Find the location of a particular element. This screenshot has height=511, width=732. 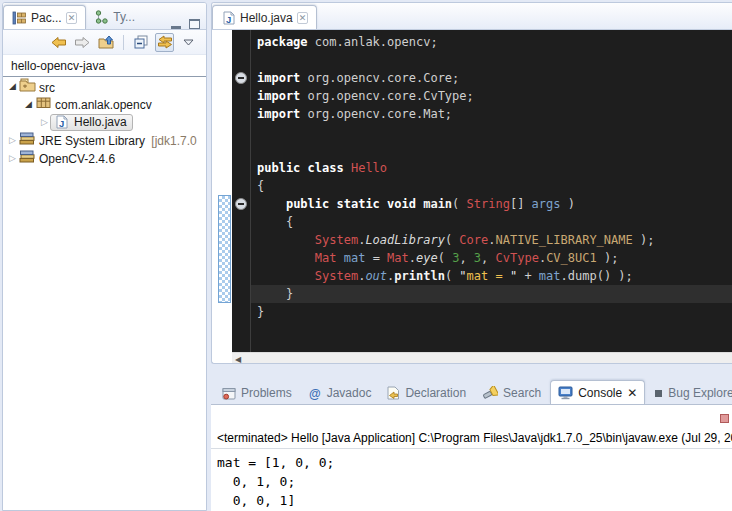

code-line: Mat mat = Mat.eye( 3, 3, CvType.CV_8UC1 … is located at coordinates (492, 258).